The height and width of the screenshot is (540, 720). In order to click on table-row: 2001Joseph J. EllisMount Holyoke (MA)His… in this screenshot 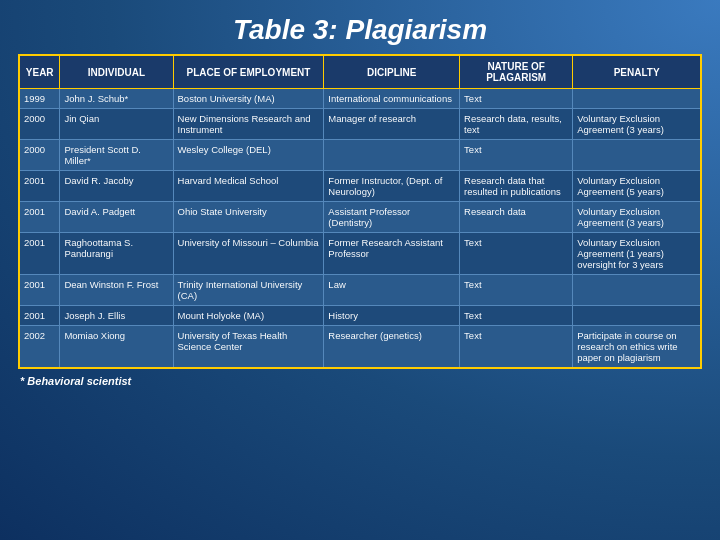, I will do `click(360, 316)`.